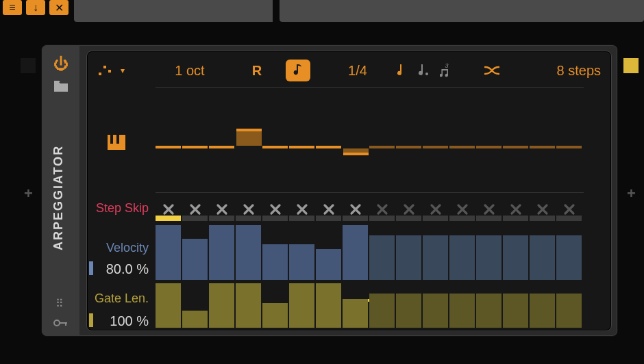  What do you see at coordinates (123, 70) in the screenshot?
I see `pattern-mode-dropdown: ▾` at bounding box center [123, 70].